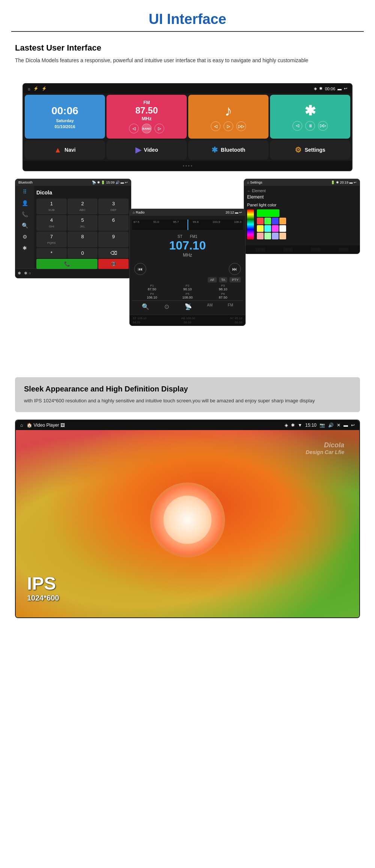  What do you see at coordinates (25, 248) in the screenshot?
I see `sidebar-bt-icon: ✱` at bounding box center [25, 248].